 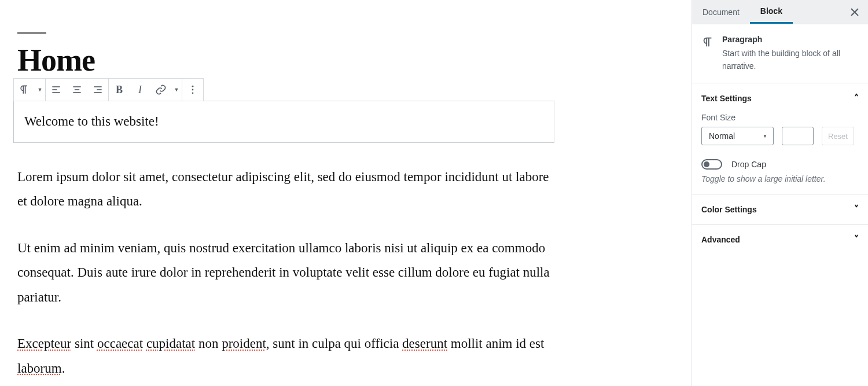 I want to click on drop-cap-hint: Toggle to show a large initial letter., so click(x=780, y=179).